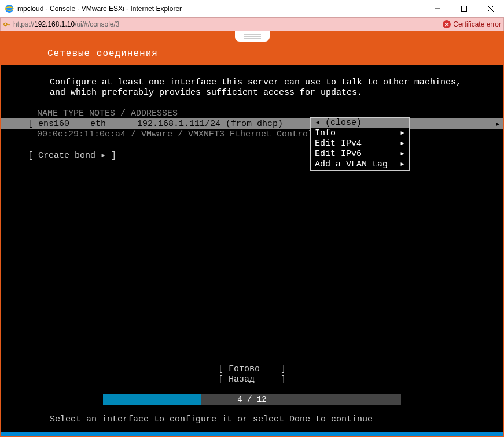 This screenshot has height=437, width=504. What do you see at coordinates (252, 399) in the screenshot?
I see `progress-row: 4 / 12` at bounding box center [252, 399].